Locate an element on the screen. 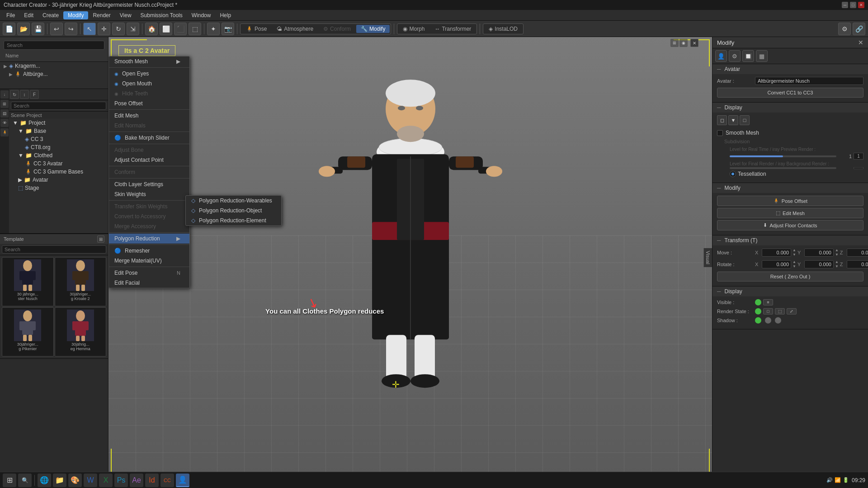 The height and width of the screenshot is (488, 868). task-excel: X is located at coordinates (106, 480).